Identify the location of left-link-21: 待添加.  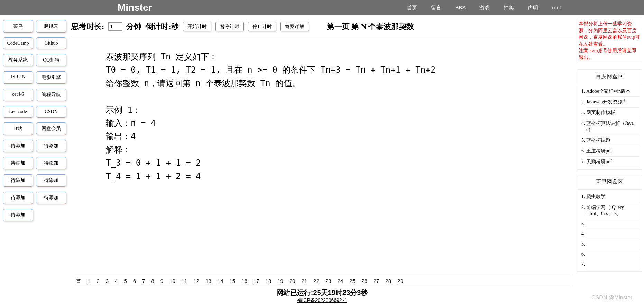
(51, 198).